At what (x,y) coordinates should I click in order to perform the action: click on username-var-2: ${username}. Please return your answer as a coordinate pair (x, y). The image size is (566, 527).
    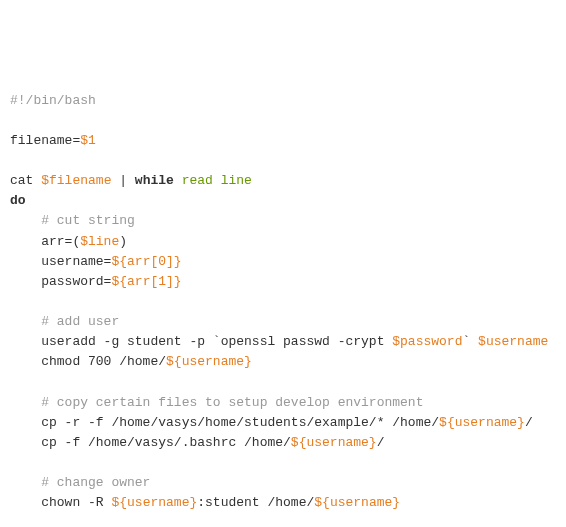
    Looking at the image, I should click on (209, 362).